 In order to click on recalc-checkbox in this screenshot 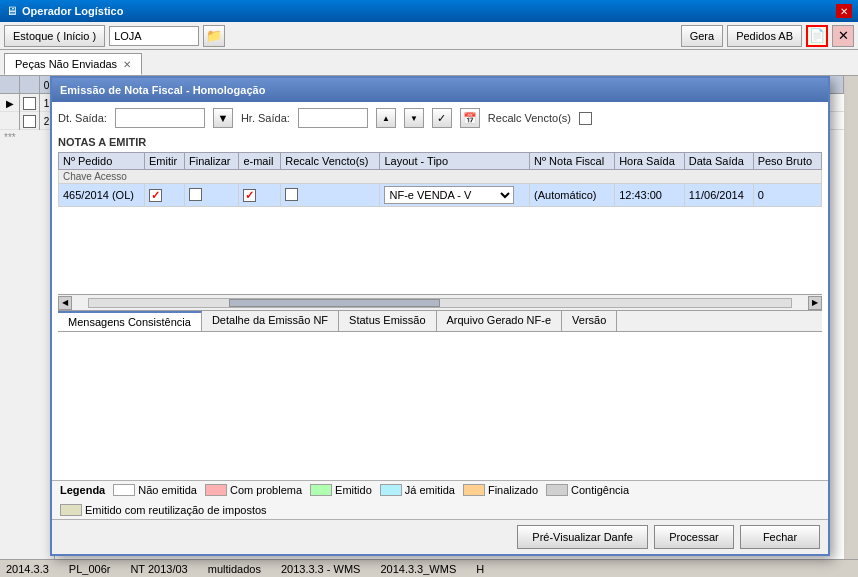, I will do `click(586, 118)`.